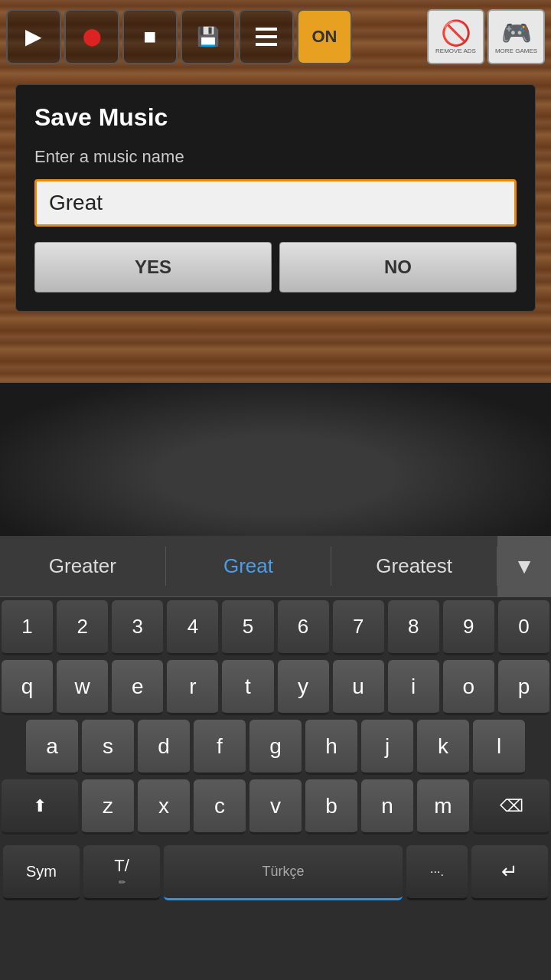  I want to click on dialog-title: Save Music, so click(276, 118).